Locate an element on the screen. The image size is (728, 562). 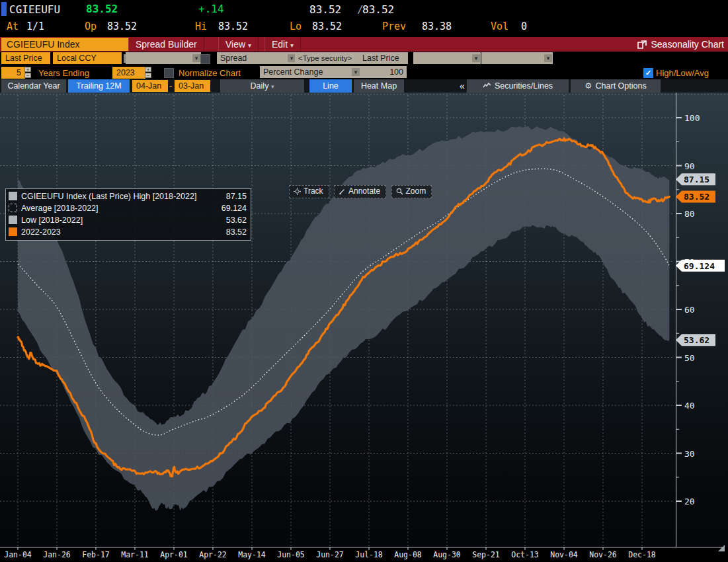
x-axis-label: Jan-26 is located at coordinates (57, 555).